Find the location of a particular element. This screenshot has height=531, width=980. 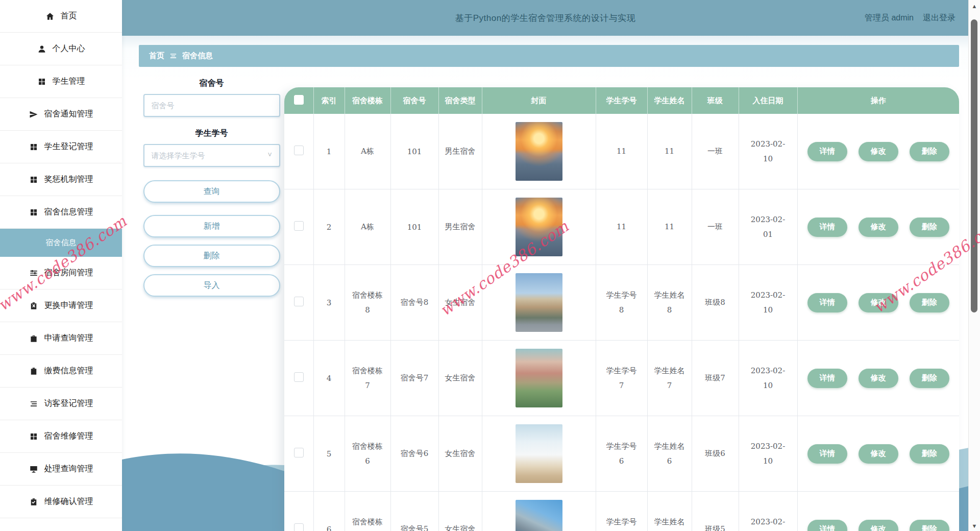

sidebar-item: 学生管理 is located at coordinates (61, 82).